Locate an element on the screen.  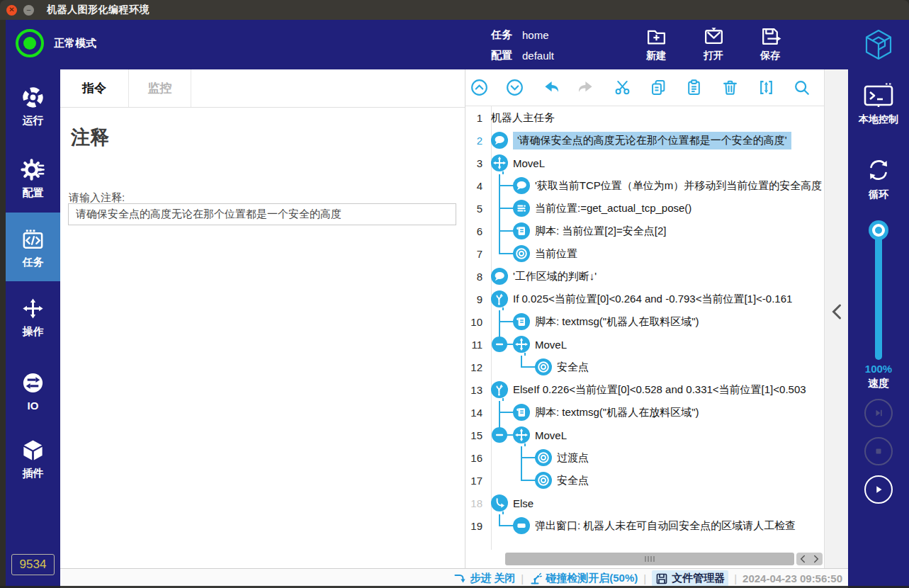
header-bar: 正常模式 任务 home 配置 default 新建 打开 保存 is located at coordinates (458, 45).